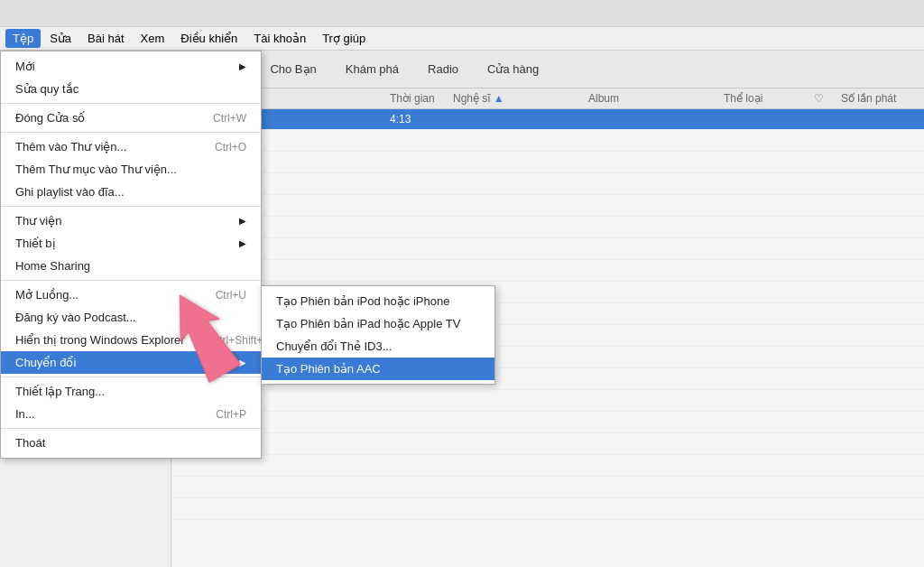 The width and height of the screenshot is (924, 567). Describe the element at coordinates (131, 220) in the screenshot. I see `menu-item-thu-vien: Thư viện ▶` at that location.